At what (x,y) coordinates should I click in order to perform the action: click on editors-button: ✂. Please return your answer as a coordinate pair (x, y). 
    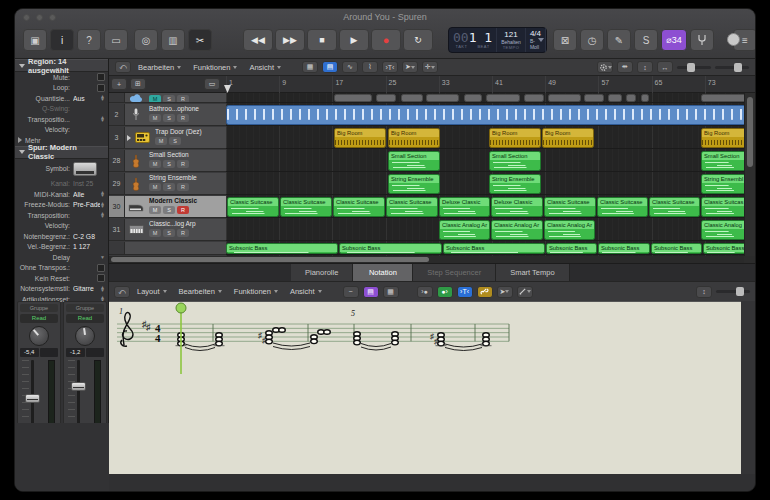
    Looking at the image, I should click on (200, 40).